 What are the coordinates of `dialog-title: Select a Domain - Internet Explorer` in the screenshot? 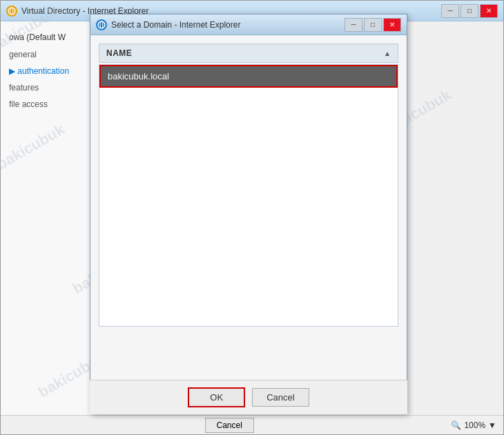 It's located at (228, 25).